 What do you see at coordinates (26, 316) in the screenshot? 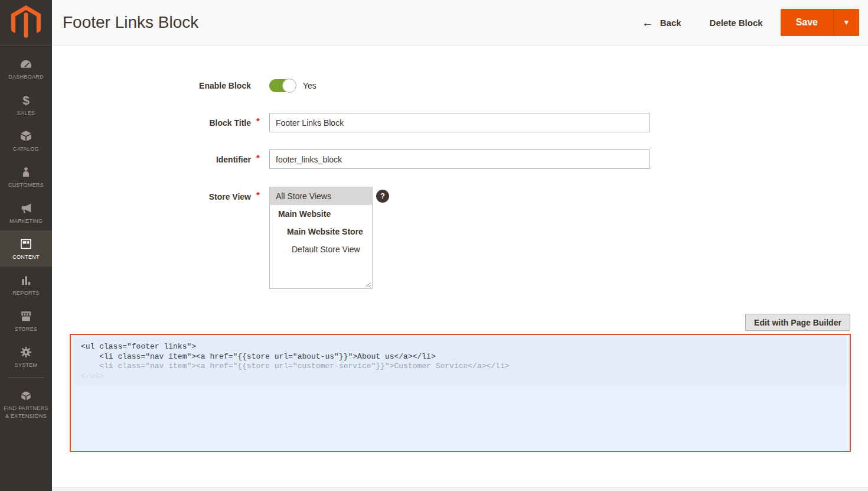
I see `storefront-icon` at bounding box center [26, 316].